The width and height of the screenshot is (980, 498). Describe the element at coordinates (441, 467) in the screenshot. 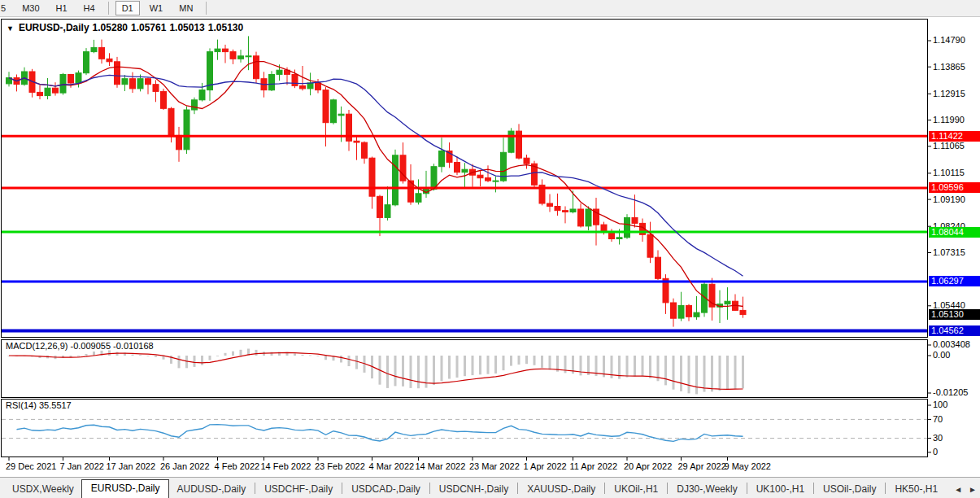

I see `date-axis-label: 14 Mar 2022` at that location.